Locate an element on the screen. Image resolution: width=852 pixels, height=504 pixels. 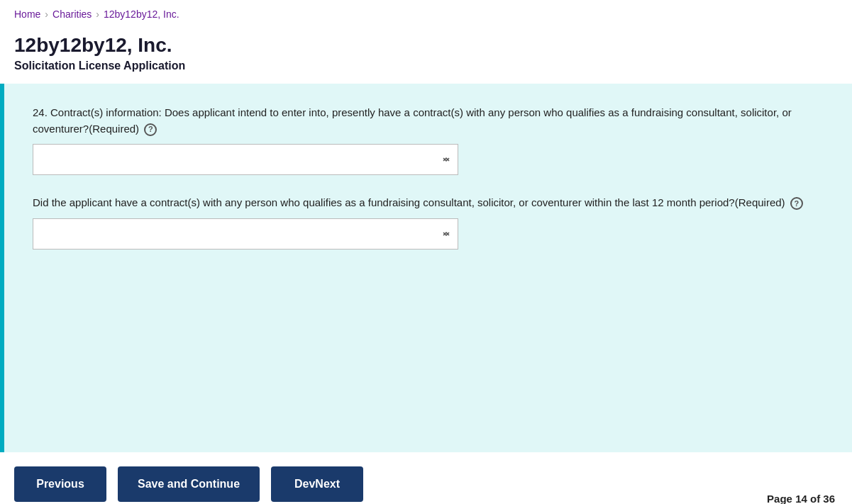
breadcrumb-home: Home is located at coordinates (27, 14).